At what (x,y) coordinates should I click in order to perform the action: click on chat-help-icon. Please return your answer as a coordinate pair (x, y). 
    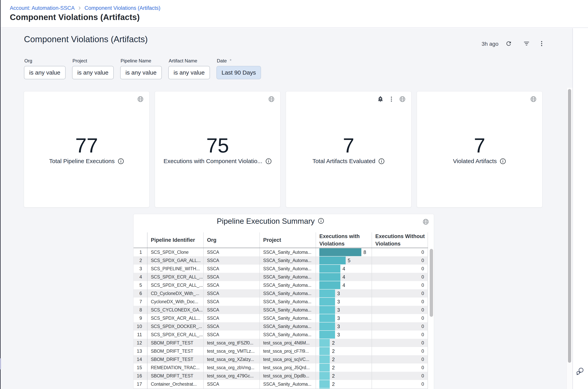
    Looking at the image, I should click on (580, 372).